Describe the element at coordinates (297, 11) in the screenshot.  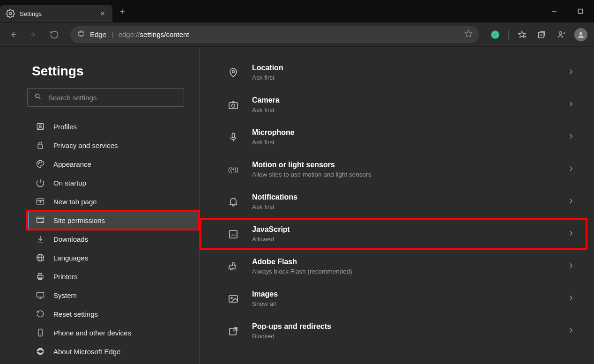
I see `titlebar: Settings ✕ ＋` at that location.